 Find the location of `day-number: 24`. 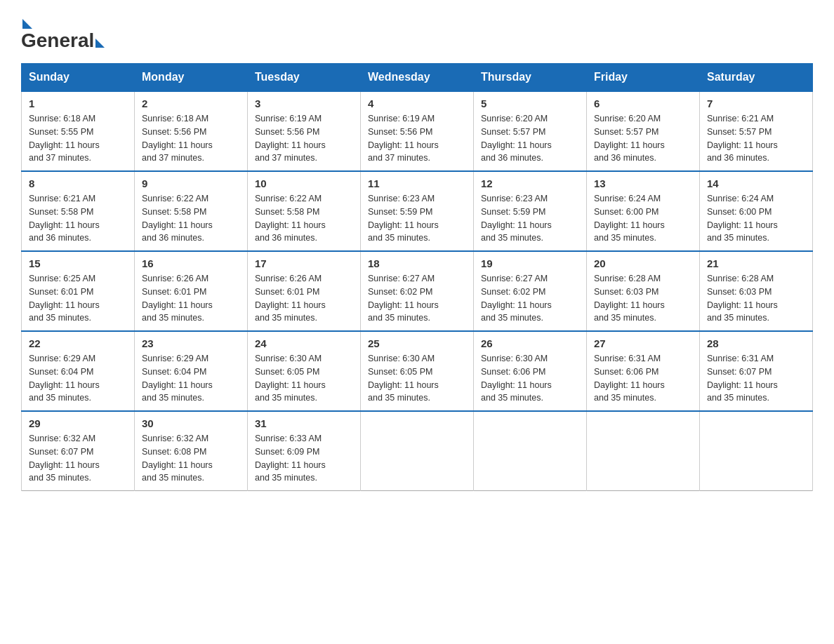

day-number: 24 is located at coordinates (304, 344).